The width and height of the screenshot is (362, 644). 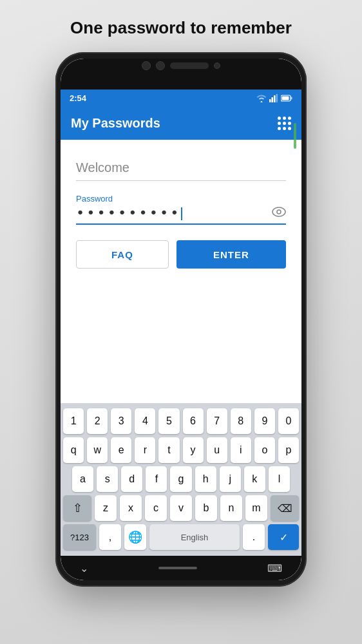 I want to click on globe-key: 🌐, so click(x=135, y=537).